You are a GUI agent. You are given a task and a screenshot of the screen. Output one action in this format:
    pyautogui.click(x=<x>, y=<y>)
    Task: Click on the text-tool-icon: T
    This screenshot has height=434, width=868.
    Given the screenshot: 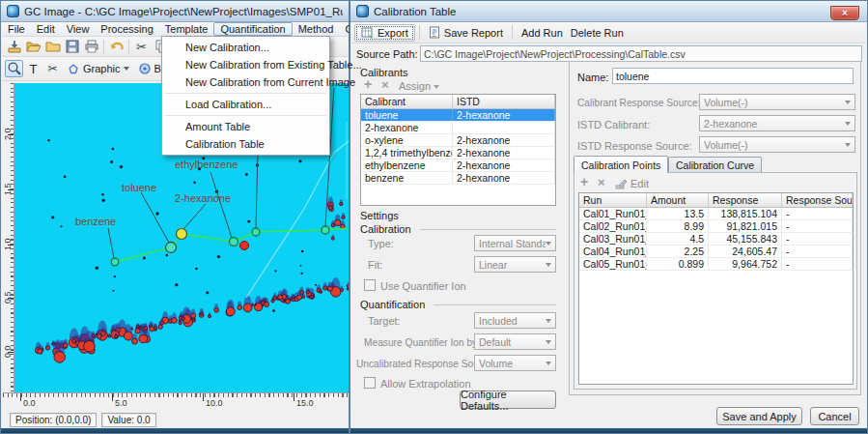 What is the action you would take?
    pyautogui.click(x=33, y=69)
    